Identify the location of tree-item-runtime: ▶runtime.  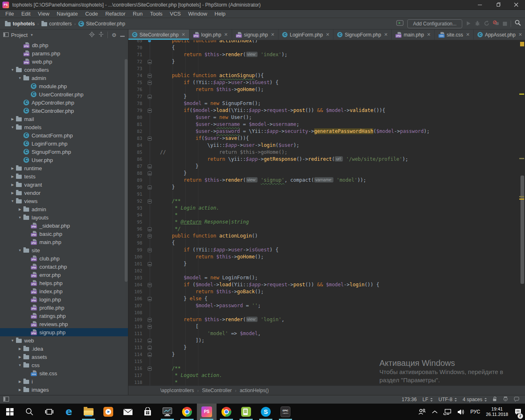
(64, 168).